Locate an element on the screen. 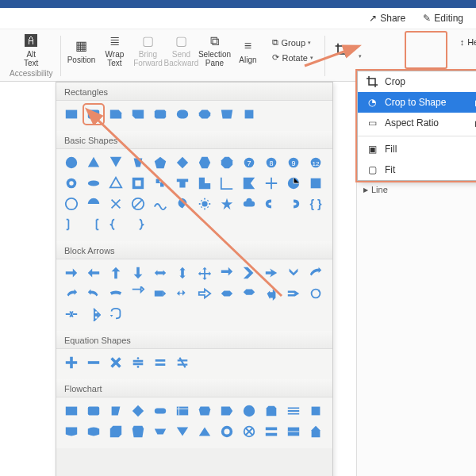  menu-item-crop: Crop is located at coordinates (417, 82).